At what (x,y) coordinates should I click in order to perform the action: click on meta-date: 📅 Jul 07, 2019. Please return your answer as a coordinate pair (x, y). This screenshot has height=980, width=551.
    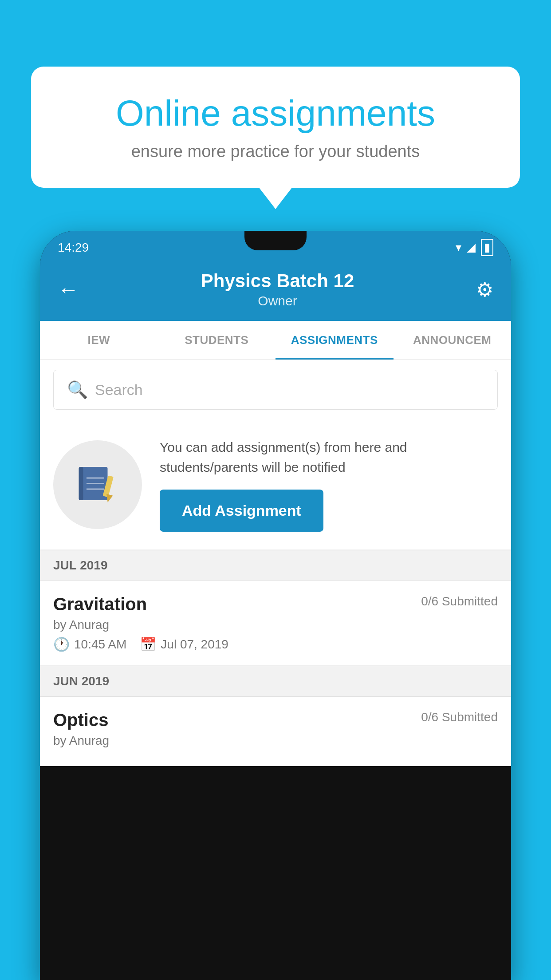
    Looking at the image, I should click on (184, 644).